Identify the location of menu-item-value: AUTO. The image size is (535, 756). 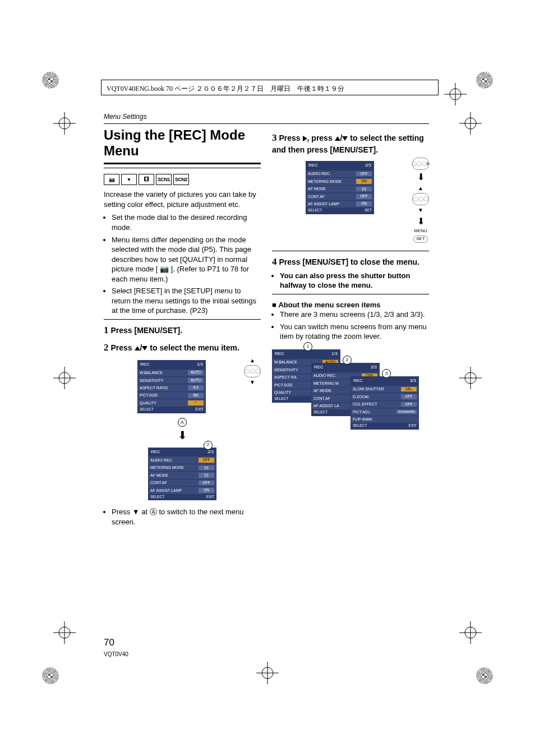
(196, 380).